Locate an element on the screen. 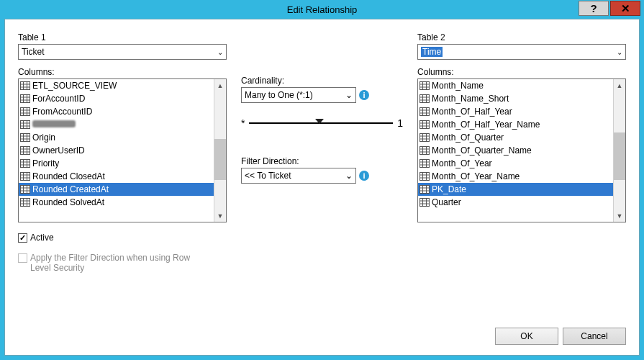  list-item-label: Month_Name is located at coordinates (458, 86).